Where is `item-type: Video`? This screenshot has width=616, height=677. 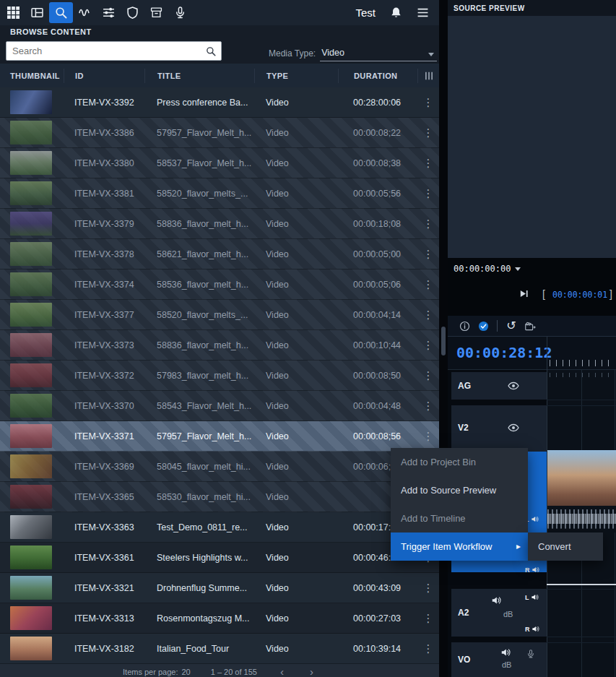 item-type: Video is located at coordinates (296, 588).